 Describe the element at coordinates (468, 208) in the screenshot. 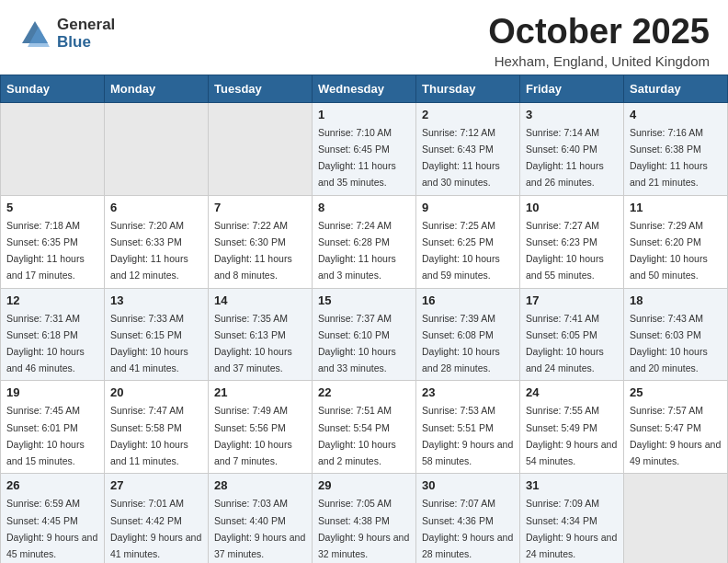

I see `day-number: 9` at that location.